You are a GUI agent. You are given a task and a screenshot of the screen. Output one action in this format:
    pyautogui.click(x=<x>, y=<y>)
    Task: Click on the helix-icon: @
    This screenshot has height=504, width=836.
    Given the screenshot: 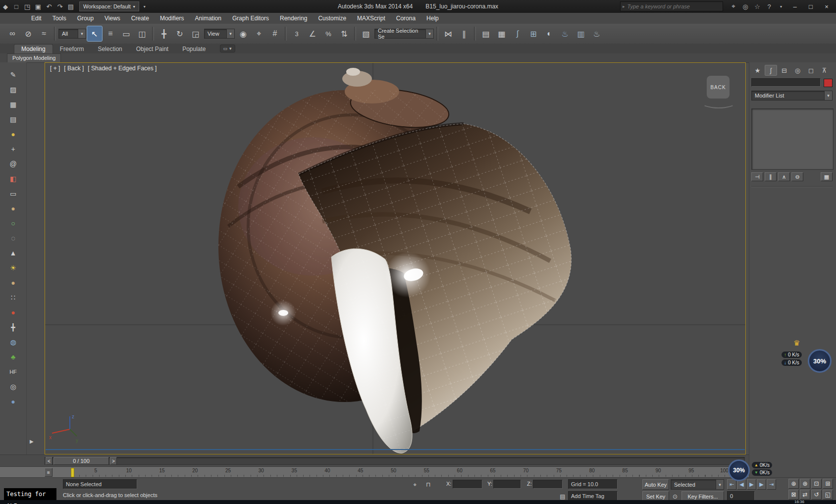 What is the action you would take?
    pyautogui.click(x=13, y=163)
    